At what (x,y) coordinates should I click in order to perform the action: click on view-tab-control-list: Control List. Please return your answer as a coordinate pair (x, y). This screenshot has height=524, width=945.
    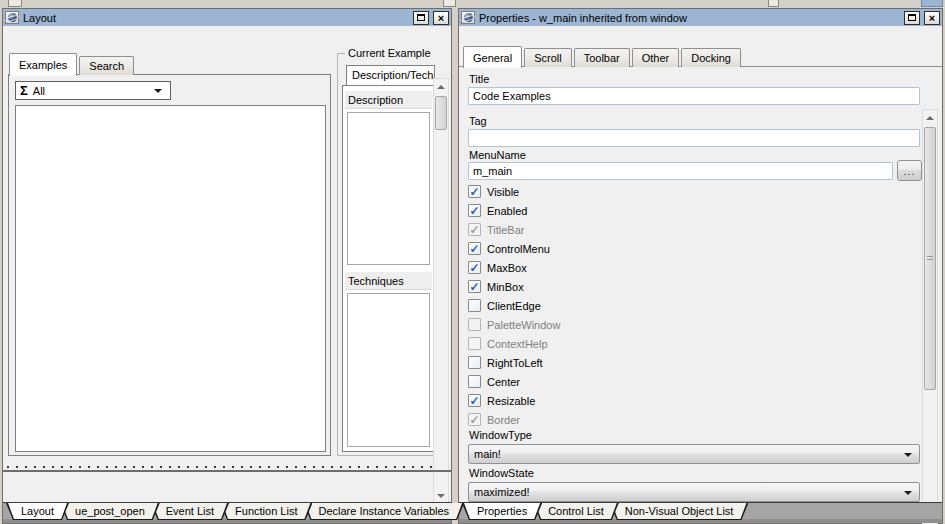
    Looking at the image, I should click on (576, 512).